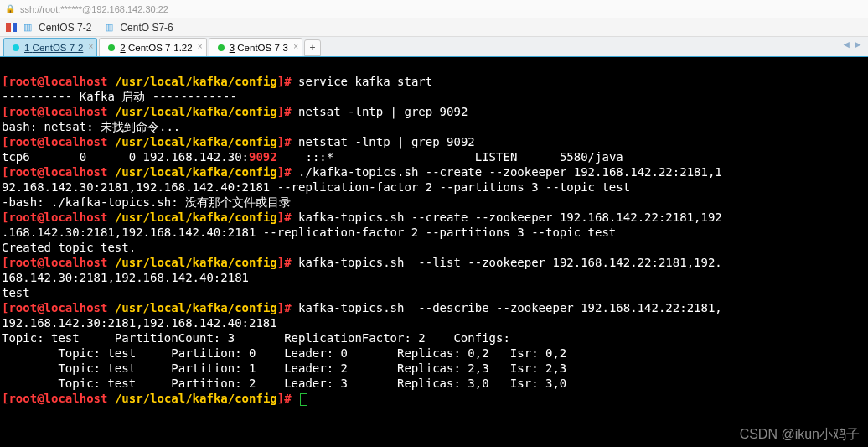  What do you see at coordinates (152, 47) in the screenshot?
I see `tab-centos-7-1-22: 2 CentOS 7-1.22 ×` at bounding box center [152, 47].